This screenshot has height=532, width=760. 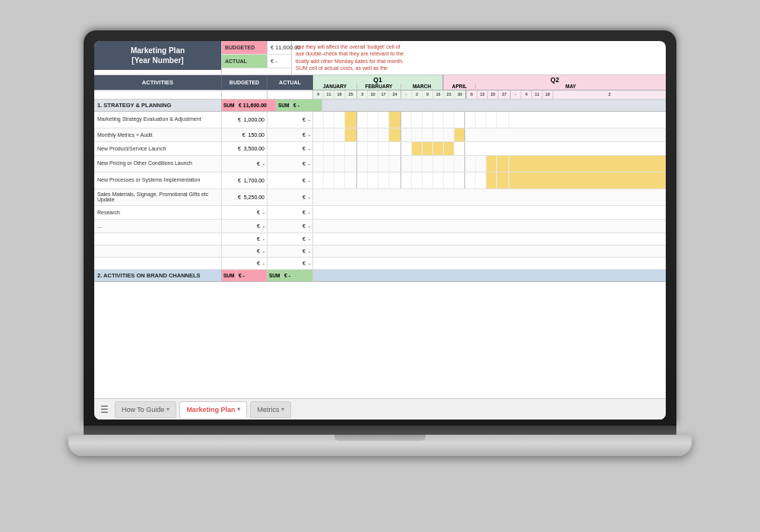 I want to click on actual-row: ACTUAL € -, so click(x=257, y=62).